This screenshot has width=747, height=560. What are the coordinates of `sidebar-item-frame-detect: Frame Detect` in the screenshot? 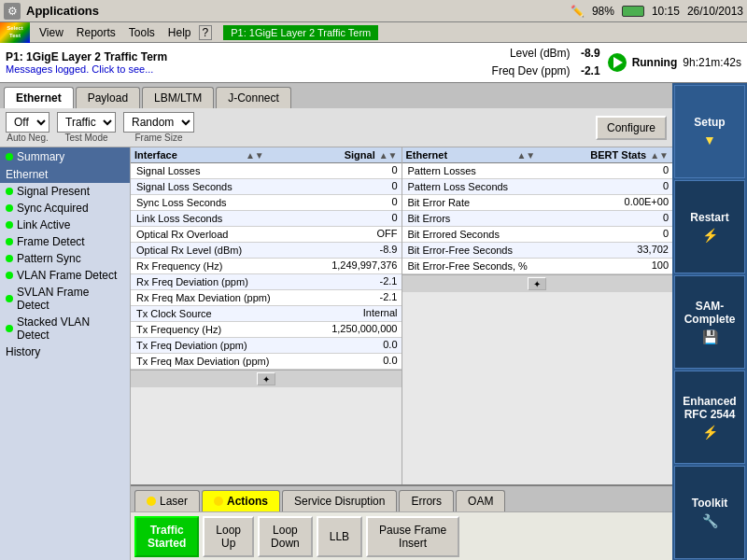 It's located at (65, 242).